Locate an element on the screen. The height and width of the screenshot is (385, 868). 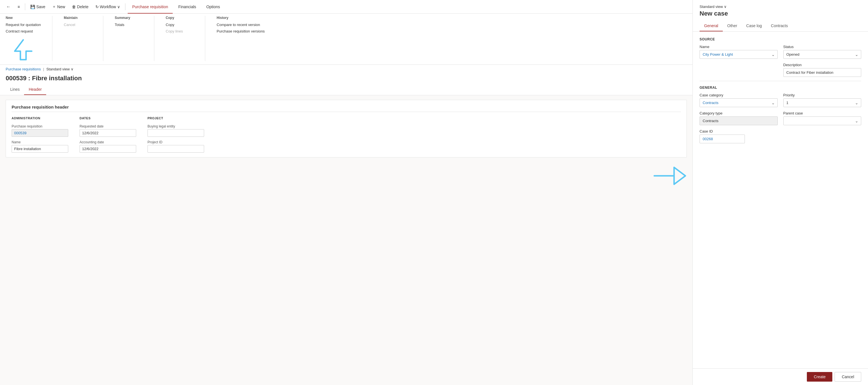
case-category-group: Case category Contracts Support General is located at coordinates (739, 100).